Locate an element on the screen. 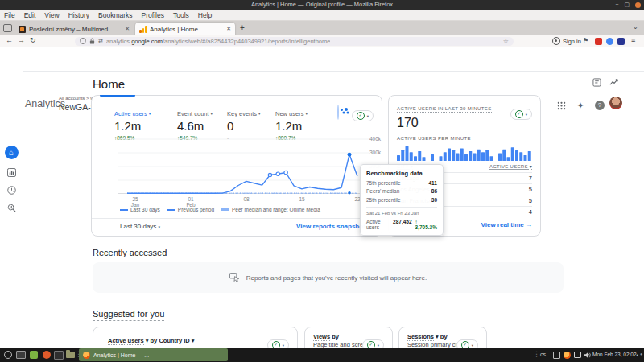 The width and height of the screenshot is (644, 362). page-title: Home is located at coordinates (109, 84).